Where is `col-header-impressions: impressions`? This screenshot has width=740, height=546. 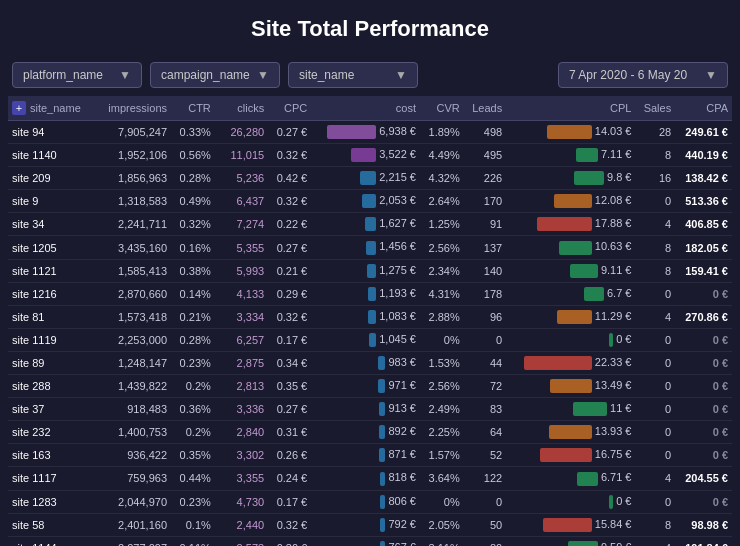 col-header-impressions: impressions is located at coordinates (132, 108).